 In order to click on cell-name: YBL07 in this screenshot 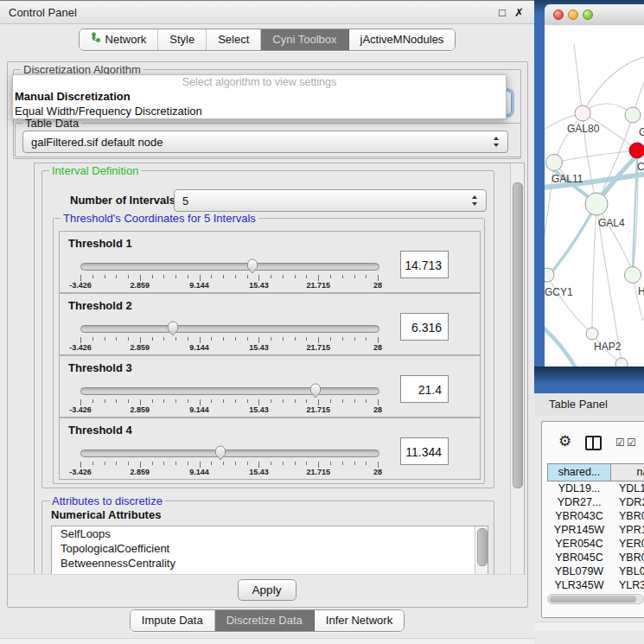, I will do `click(628, 571)`.